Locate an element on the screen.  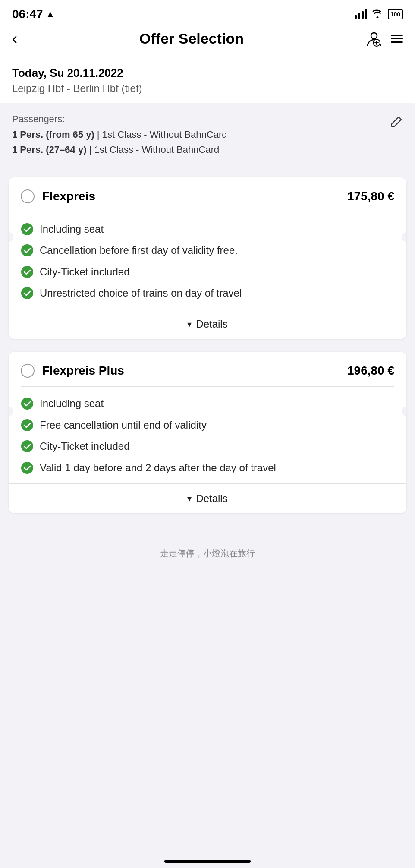
signal-icon is located at coordinates (361, 14).